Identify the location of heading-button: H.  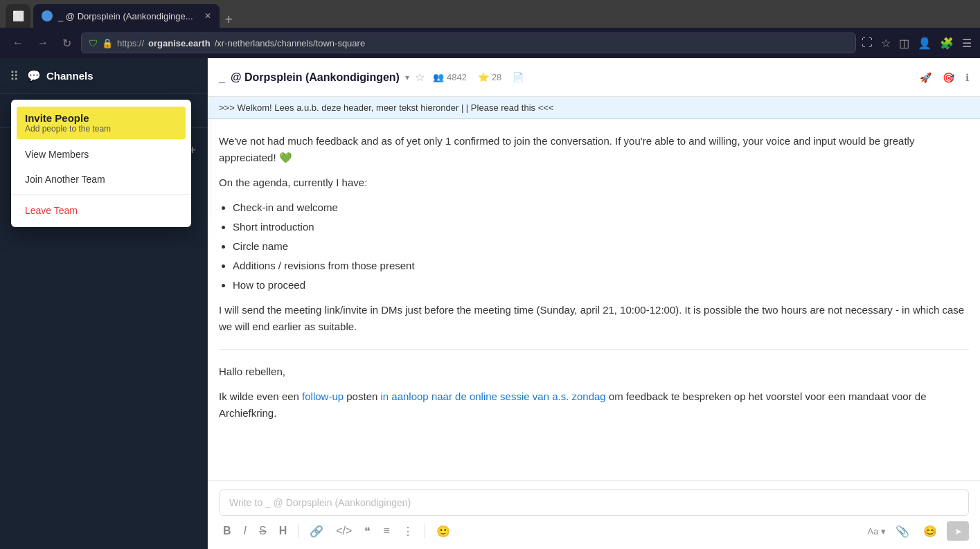
(283, 531).